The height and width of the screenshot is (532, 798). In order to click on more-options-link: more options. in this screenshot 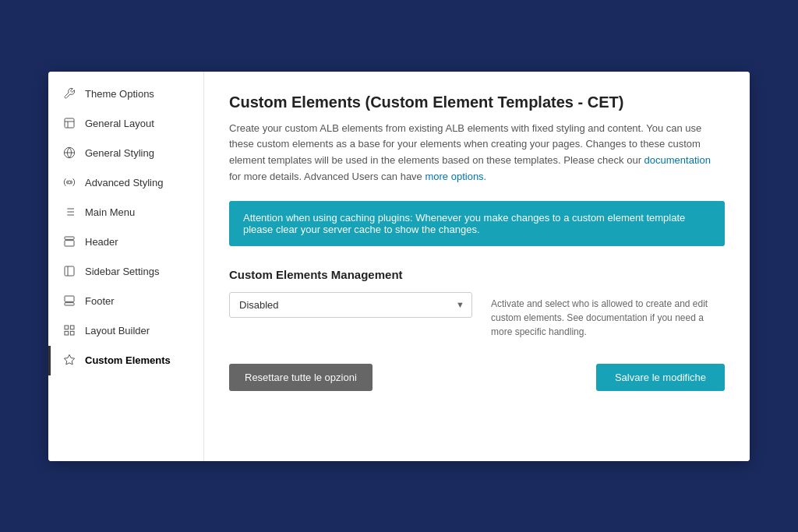, I will do `click(455, 176)`.